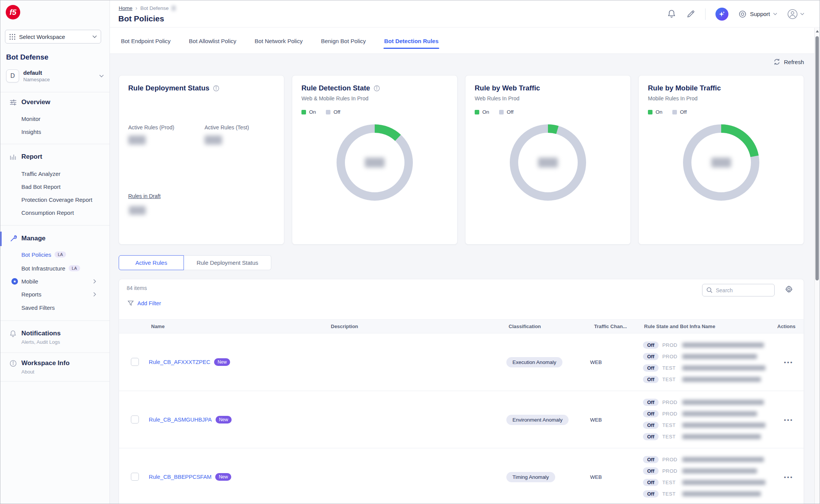 The width and height of the screenshot is (820, 504). Describe the element at coordinates (53, 37) in the screenshot. I see `workspace-selector: Select Workspace` at that location.